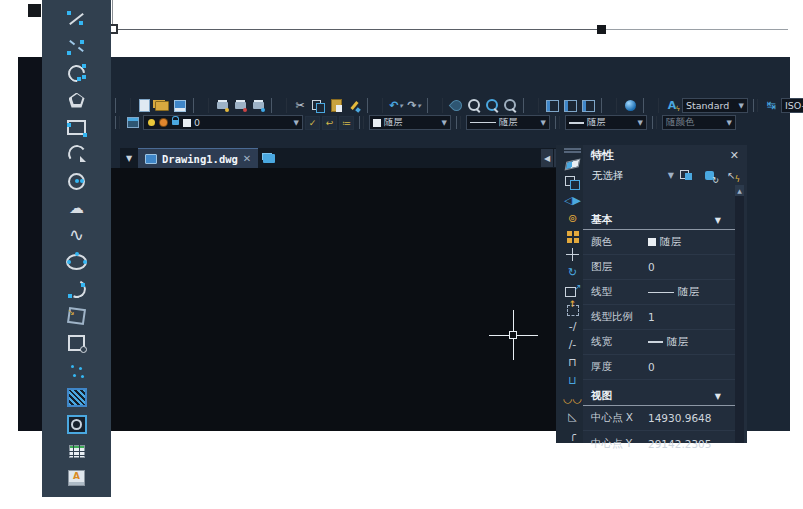  What do you see at coordinates (573, 164) in the screenshot?
I see `erase-icon` at bounding box center [573, 164].